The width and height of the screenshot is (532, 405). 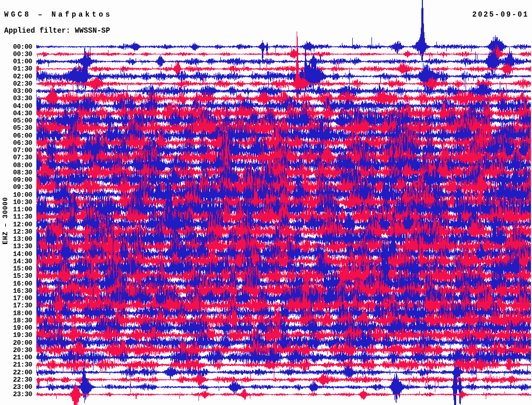 What do you see at coordinates (16, 136) in the screenshot?
I see `time-label: 06:00` at bounding box center [16, 136].